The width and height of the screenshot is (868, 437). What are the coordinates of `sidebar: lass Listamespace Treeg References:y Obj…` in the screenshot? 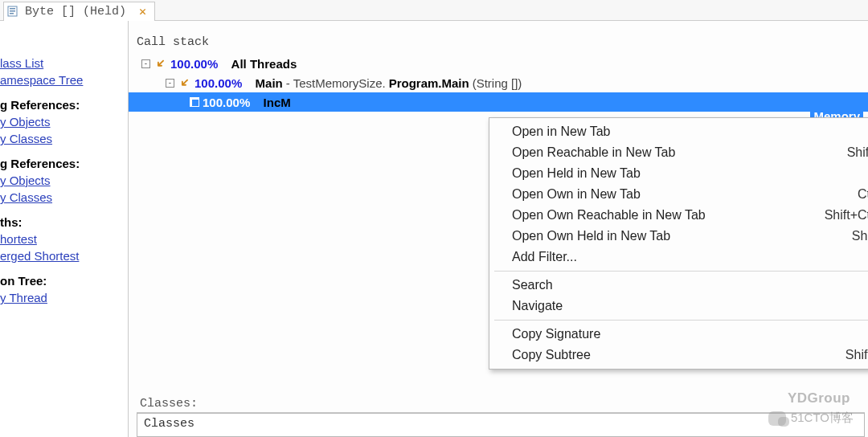 It's located at (64, 229).